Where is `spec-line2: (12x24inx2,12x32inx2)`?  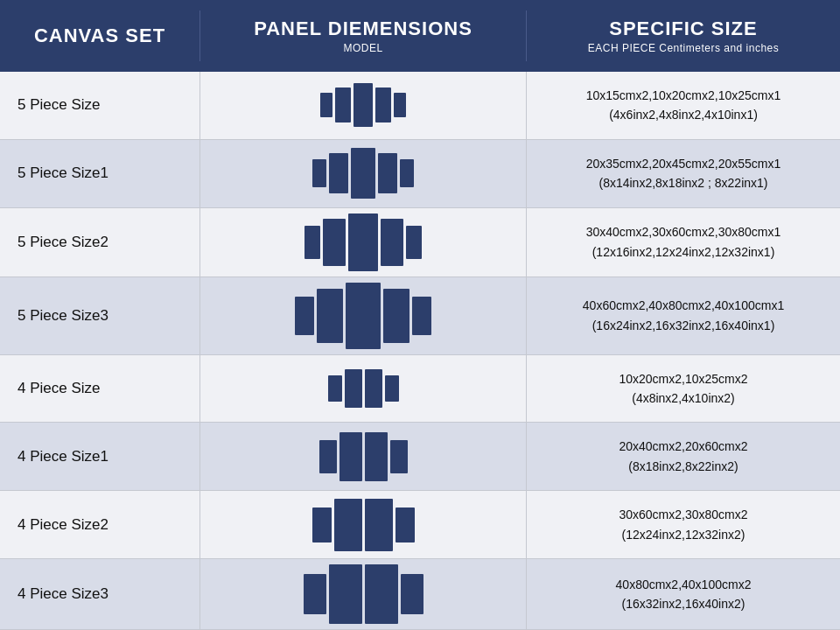
spec-line2: (12x24inx2,12x32inx2) is located at coordinates (684, 535).